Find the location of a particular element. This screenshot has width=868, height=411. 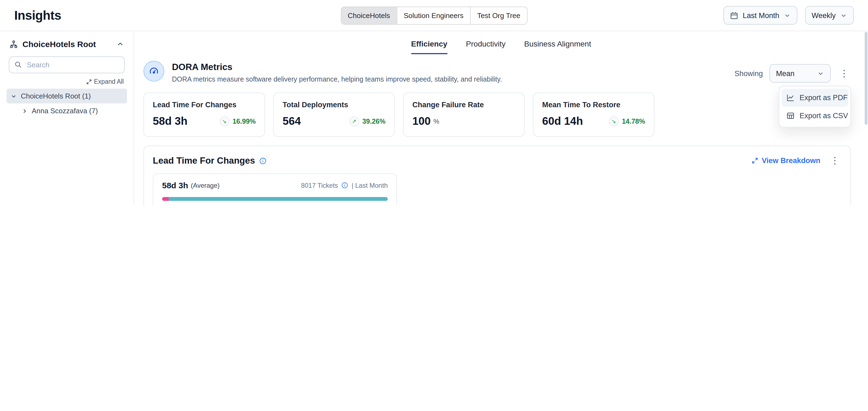

card-delta: ↘ 16.99% is located at coordinates (238, 121).